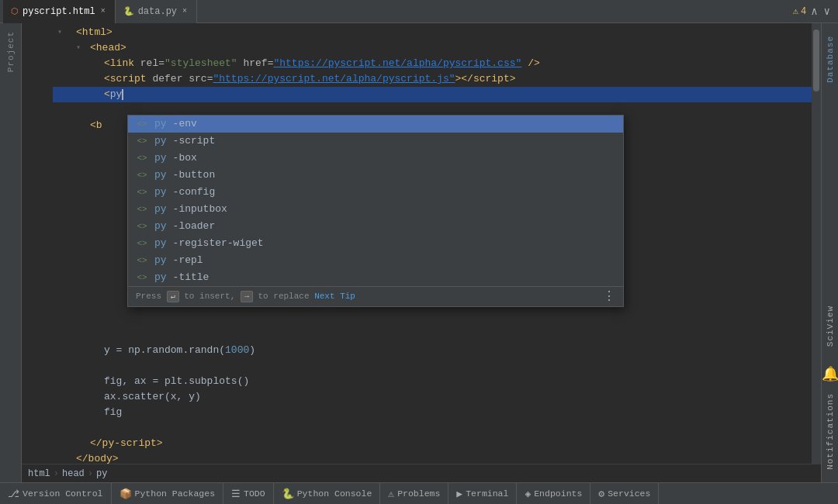 This screenshot has height=504, width=838. I want to click on warning-badge: ⚠ 4, so click(799, 11).